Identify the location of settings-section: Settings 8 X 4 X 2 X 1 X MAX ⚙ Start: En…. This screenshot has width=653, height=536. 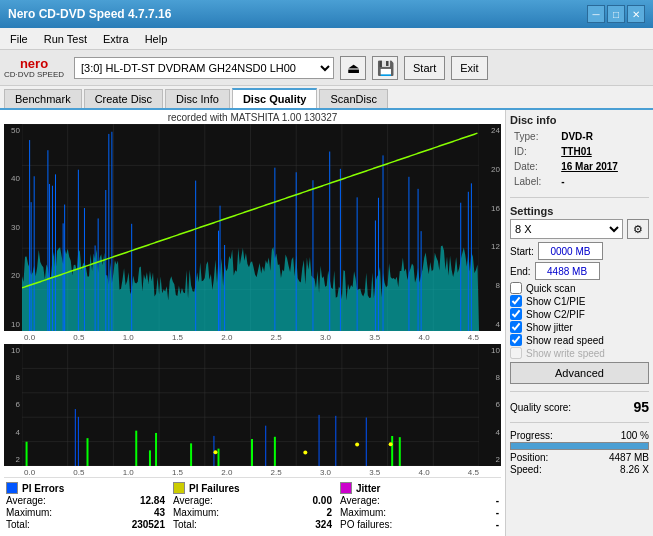
(580, 294).